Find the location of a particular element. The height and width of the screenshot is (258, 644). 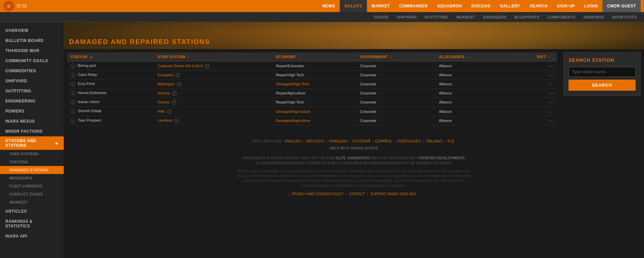

station-name-link: Cann Relay is located at coordinates (87, 75).